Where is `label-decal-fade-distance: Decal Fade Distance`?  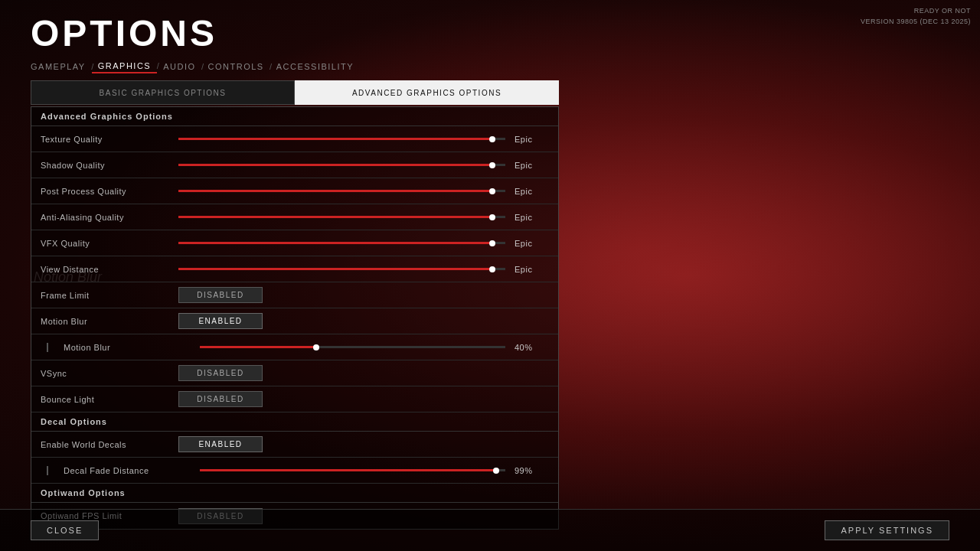 label-decal-fade-distance: Decal Fade Distance is located at coordinates (123, 471).